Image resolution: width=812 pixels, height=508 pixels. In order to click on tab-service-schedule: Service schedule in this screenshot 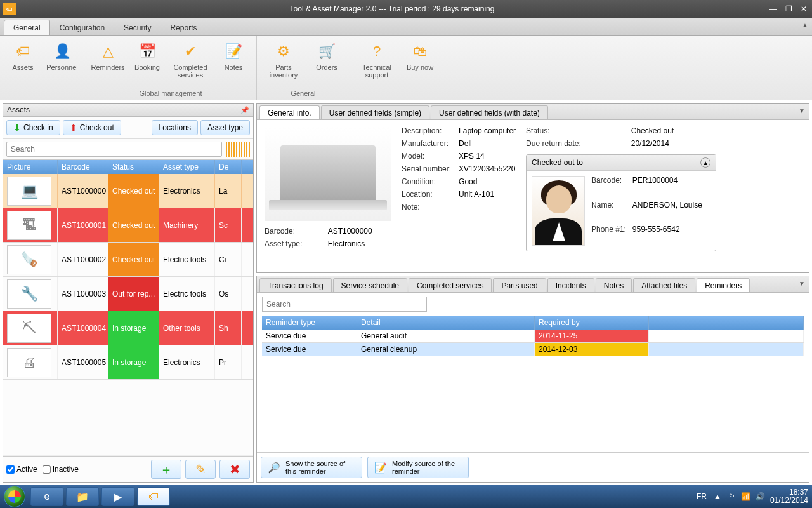, I will do `click(370, 285)`.